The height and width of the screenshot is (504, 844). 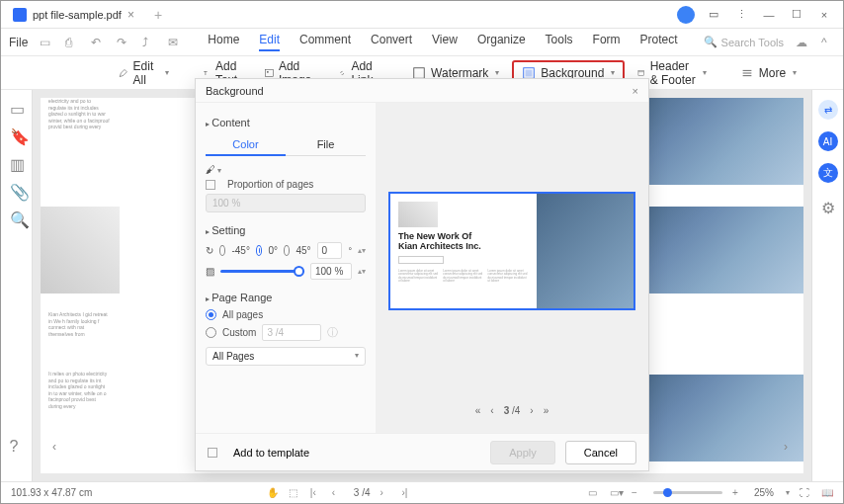 What do you see at coordinates (240, 251) in the screenshot?
I see `rot-neg45-label: -45°` at bounding box center [240, 251].